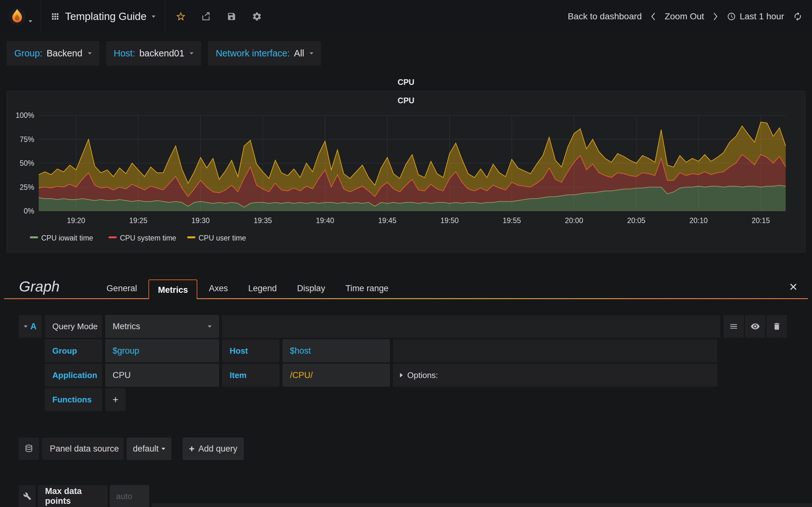  What do you see at coordinates (653, 16) in the screenshot?
I see `time-shift-left-button` at bounding box center [653, 16].